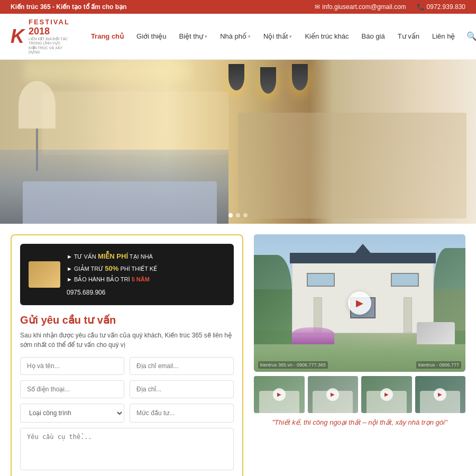 The height and width of the screenshot is (476, 476). I want to click on house-flowers, so click(313, 335).